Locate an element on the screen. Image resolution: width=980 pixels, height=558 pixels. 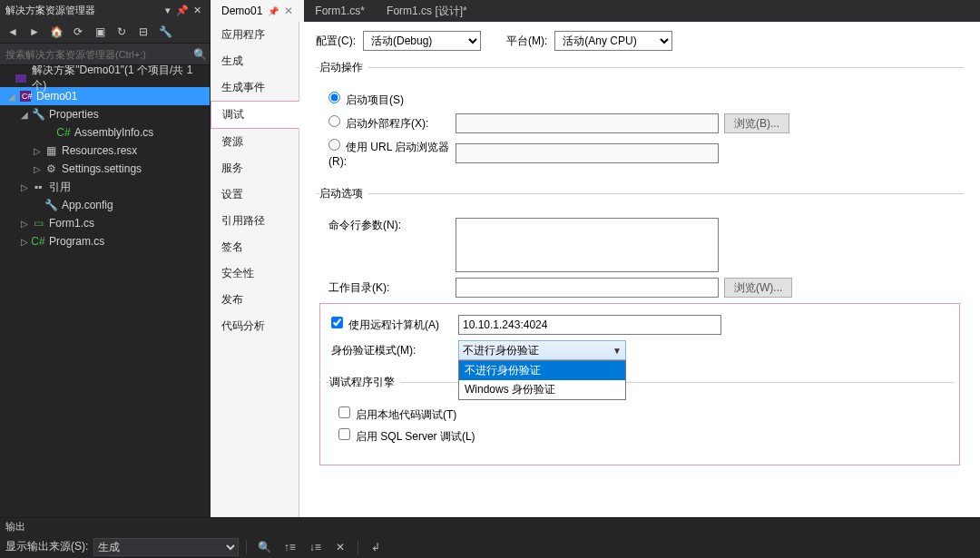
output-panel: 输出 显示输出来源(S): 生成 🔍 ↑≡ ↓≡ ✕ ↲ is located at coordinates (490, 537).